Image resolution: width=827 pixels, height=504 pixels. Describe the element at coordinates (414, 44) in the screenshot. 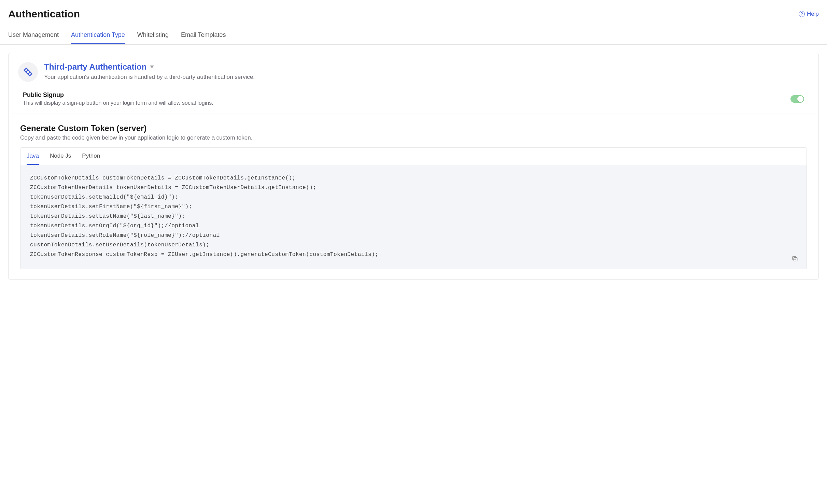

I see `tab-divider` at that location.